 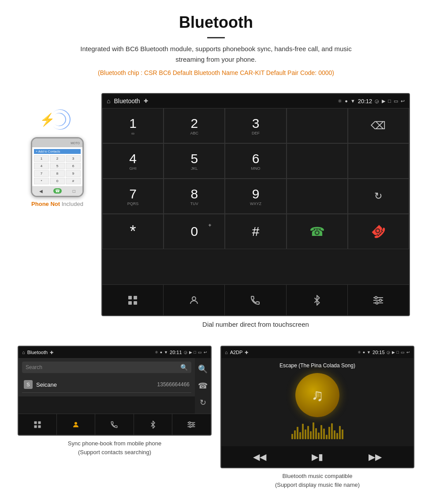 What do you see at coordinates (57, 170) in the screenshot?
I see `phone-keypad: 1 2 3 4 5 6 7 8 9 * 0 #` at bounding box center [57, 170].